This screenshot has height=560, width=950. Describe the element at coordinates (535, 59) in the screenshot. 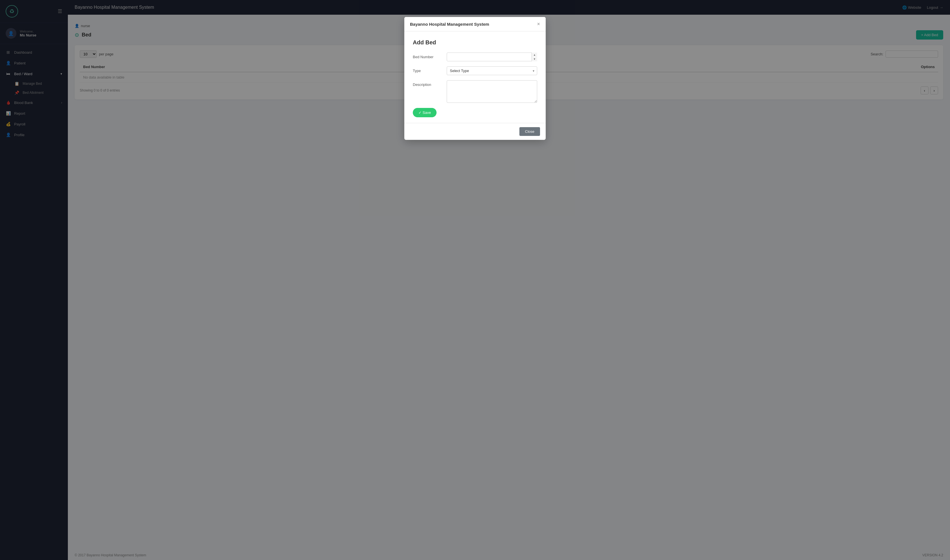

I see `number-down-arrow: ▼` at that location.